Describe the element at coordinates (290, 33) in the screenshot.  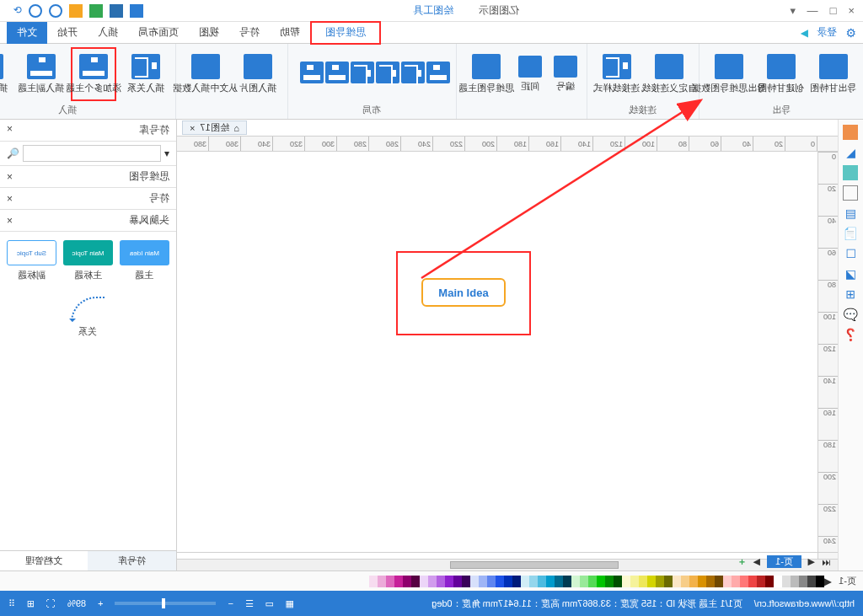
I see `tab-help: 帮助` at that location.